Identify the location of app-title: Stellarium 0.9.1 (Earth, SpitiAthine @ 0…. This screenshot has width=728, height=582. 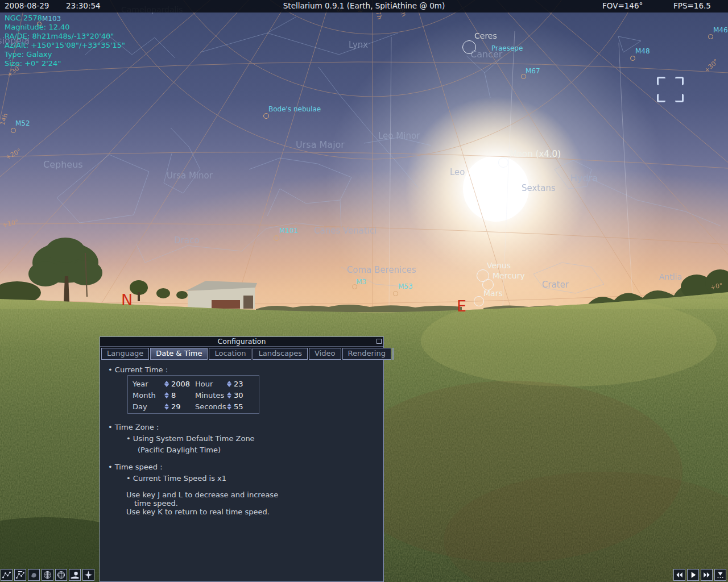
(364, 6).